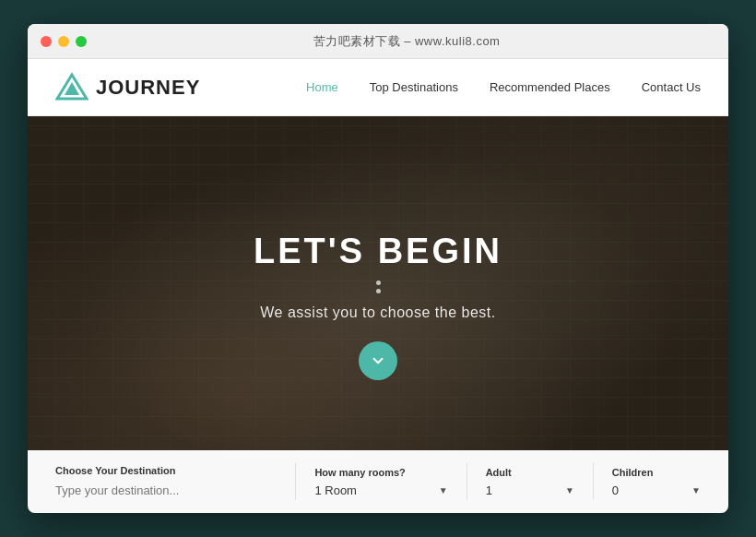  I want to click on nav-links: Home Top Destinations Recommended Places…, so click(503, 87).